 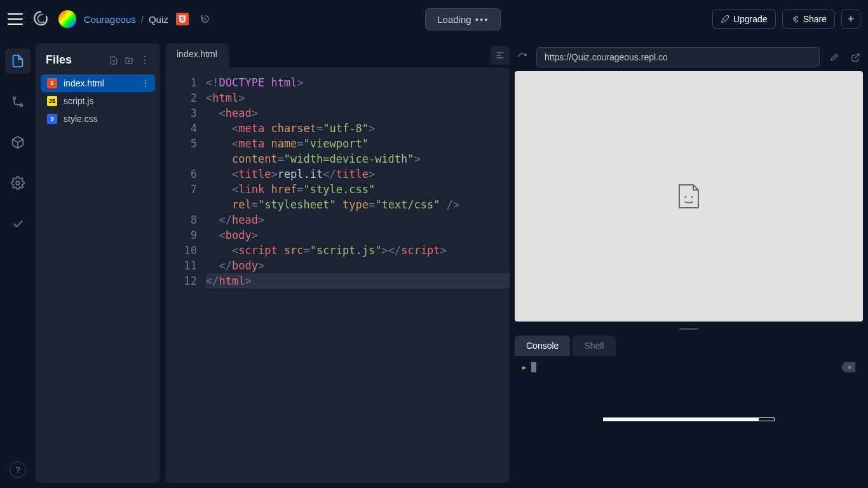 I want to click on header: Courageous / Quiz Loading ••• Upgrade Sh…, so click(x=434, y=19).